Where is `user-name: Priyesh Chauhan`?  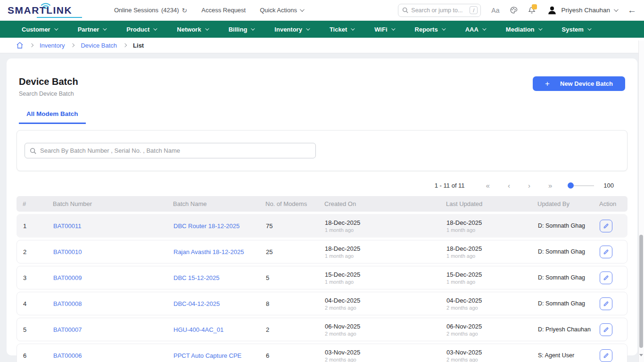 user-name: Priyesh Chauhan is located at coordinates (586, 10).